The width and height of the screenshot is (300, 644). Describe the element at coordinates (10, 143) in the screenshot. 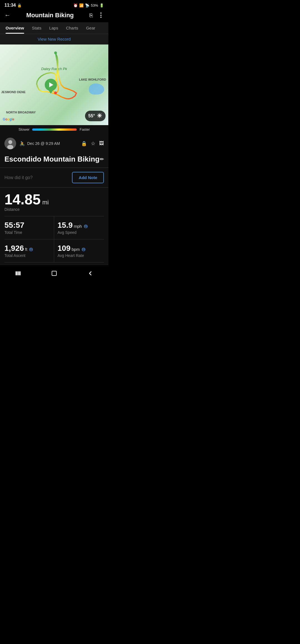

I see `user-avatar` at that location.